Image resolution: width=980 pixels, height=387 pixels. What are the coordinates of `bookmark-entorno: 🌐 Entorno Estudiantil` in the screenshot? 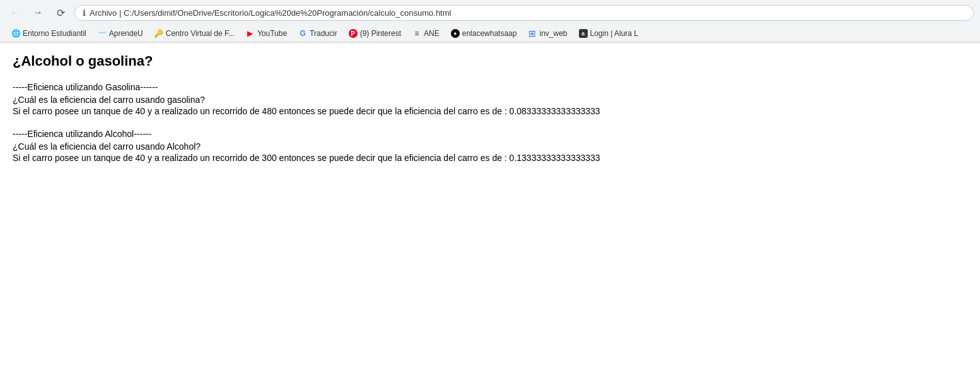 It's located at (49, 33).